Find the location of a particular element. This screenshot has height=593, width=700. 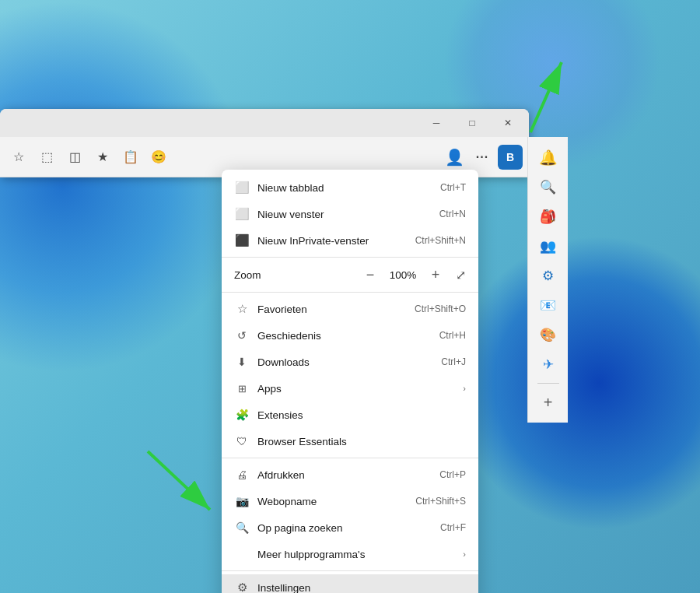

downloads-label: Downloads is located at coordinates (349, 363).